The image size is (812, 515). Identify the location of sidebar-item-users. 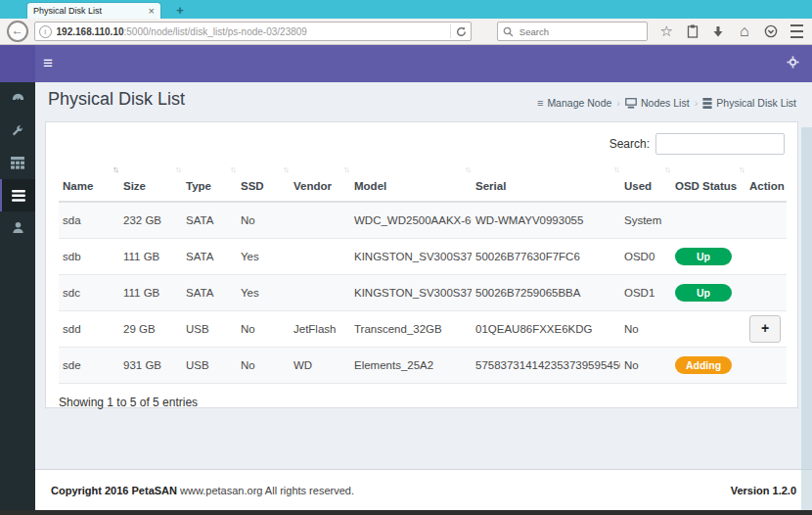
(18, 227).